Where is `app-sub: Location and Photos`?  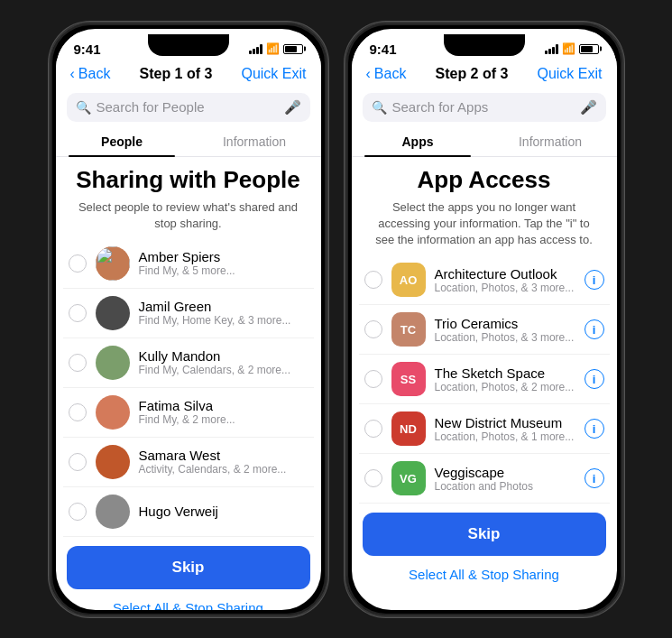 app-sub: Location and Photos is located at coordinates (505, 486).